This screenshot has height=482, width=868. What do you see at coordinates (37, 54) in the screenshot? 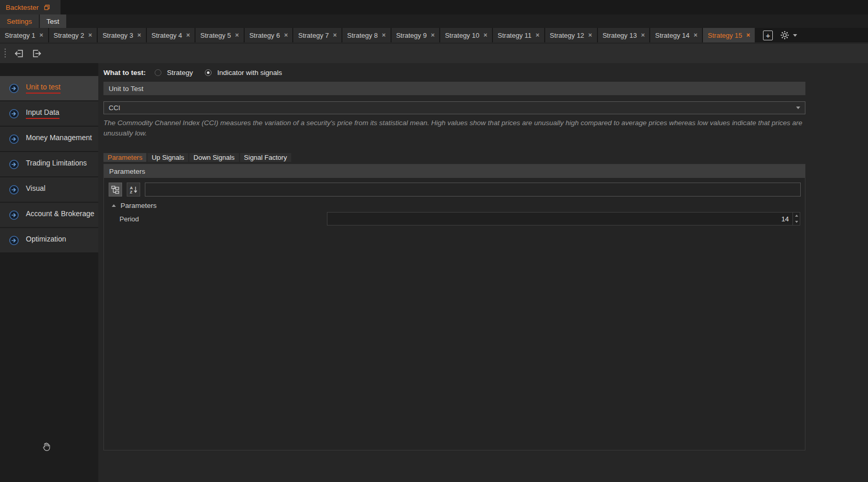
I see `export-arrow-icon` at bounding box center [37, 54].